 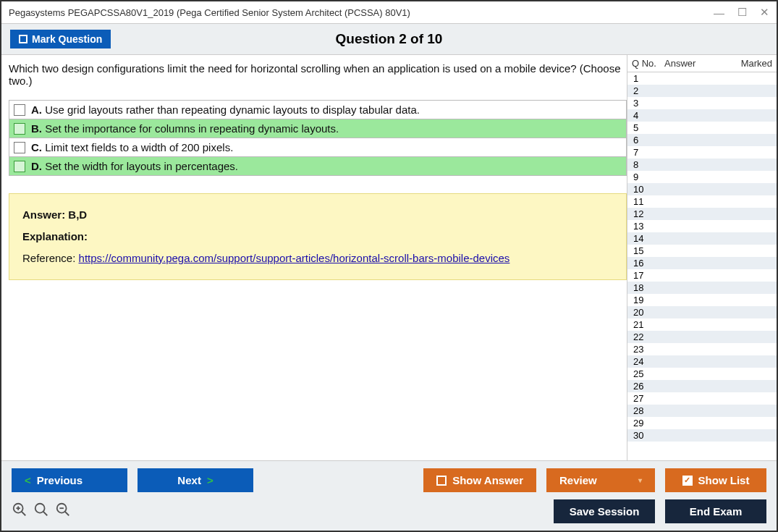 What do you see at coordinates (702, 411) in the screenshot?
I see `question-list-row: 28` at bounding box center [702, 411].